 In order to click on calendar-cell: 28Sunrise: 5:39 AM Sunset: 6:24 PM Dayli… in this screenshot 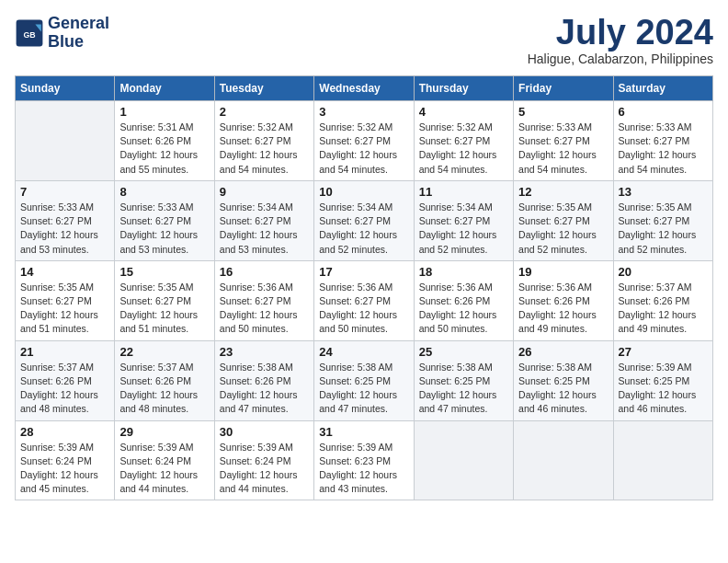, I will do `click(65, 460)`.